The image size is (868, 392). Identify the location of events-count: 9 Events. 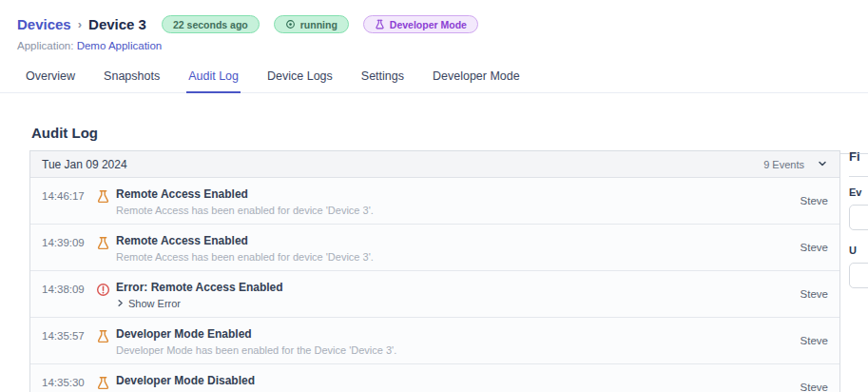
(783, 165).